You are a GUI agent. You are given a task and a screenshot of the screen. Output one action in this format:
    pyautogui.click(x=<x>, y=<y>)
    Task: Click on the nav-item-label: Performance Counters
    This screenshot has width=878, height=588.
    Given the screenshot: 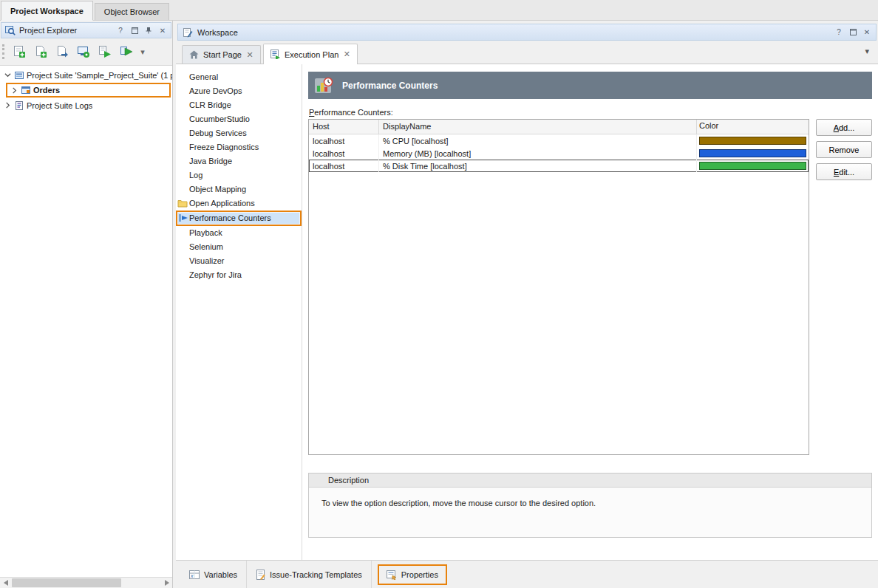 What is the action you would take?
    pyautogui.click(x=231, y=218)
    